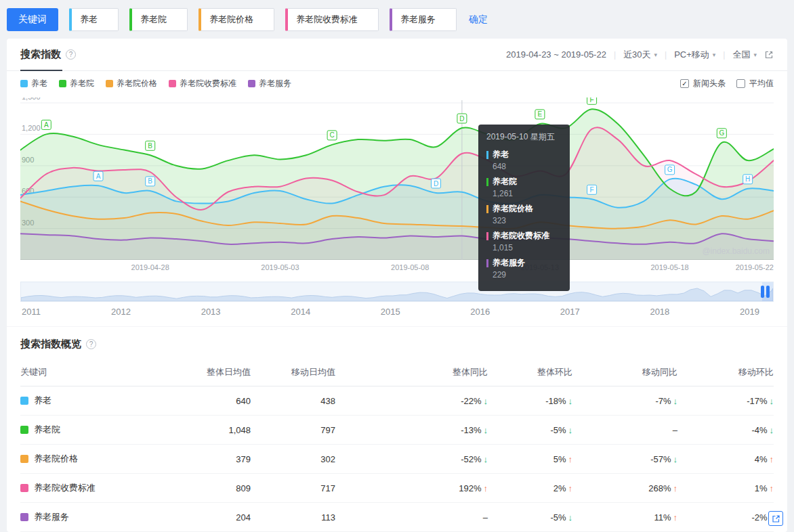 This screenshot has width=794, height=532. What do you see at coordinates (36, 401) in the screenshot?
I see `keyword-cell: 养老` at bounding box center [36, 401].